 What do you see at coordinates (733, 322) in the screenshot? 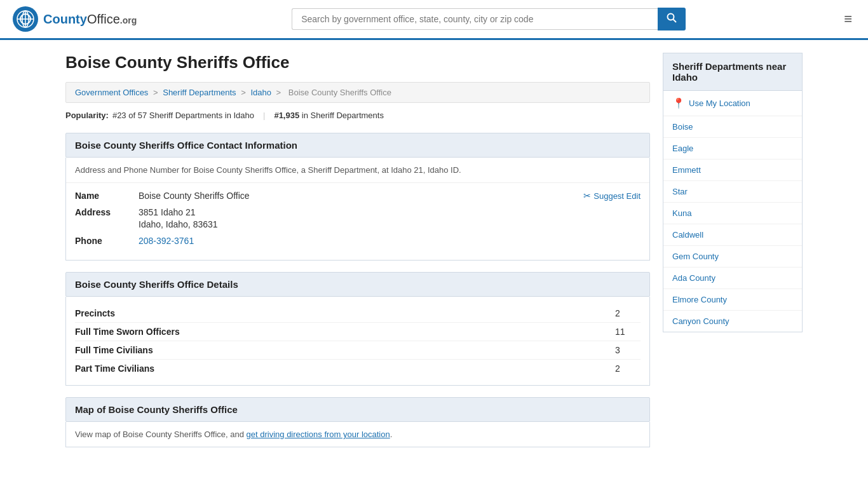
I see `sidebar-link: Canyon County` at bounding box center [733, 322].